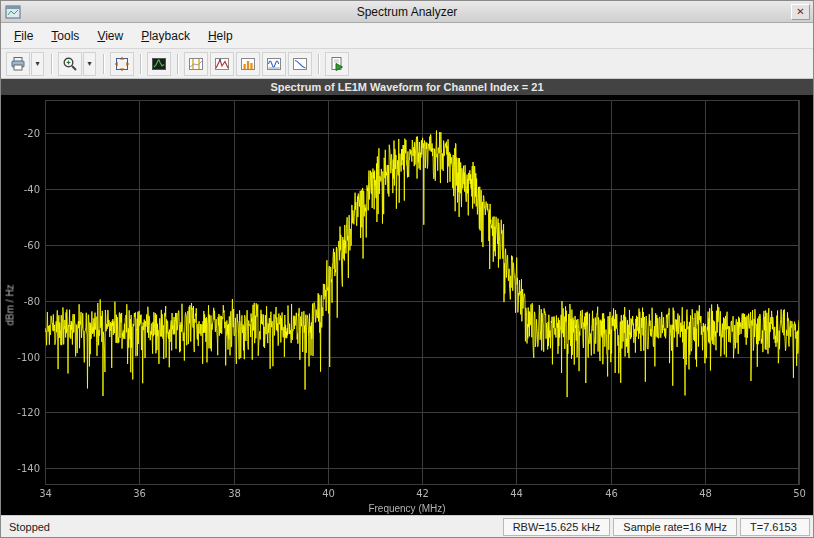 The width and height of the screenshot is (814, 538). What do you see at coordinates (337, 64) in the screenshot?
I see `run-button` at bounding box center [337, 64].